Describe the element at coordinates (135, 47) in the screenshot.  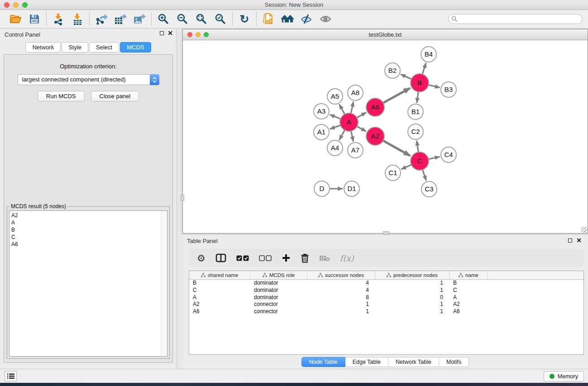
I see `tab-mcds: MCDS` at that location.